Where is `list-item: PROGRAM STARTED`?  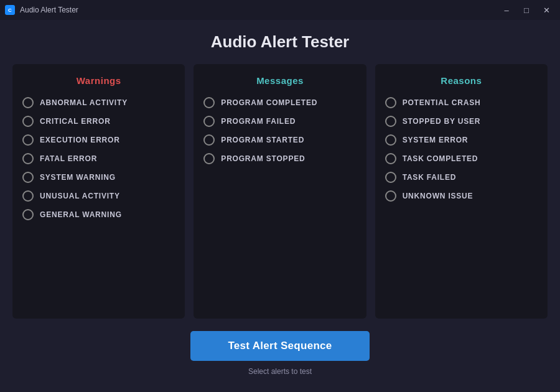
list-item: PROGRAM STARTED is located at coordinates (280, 140).